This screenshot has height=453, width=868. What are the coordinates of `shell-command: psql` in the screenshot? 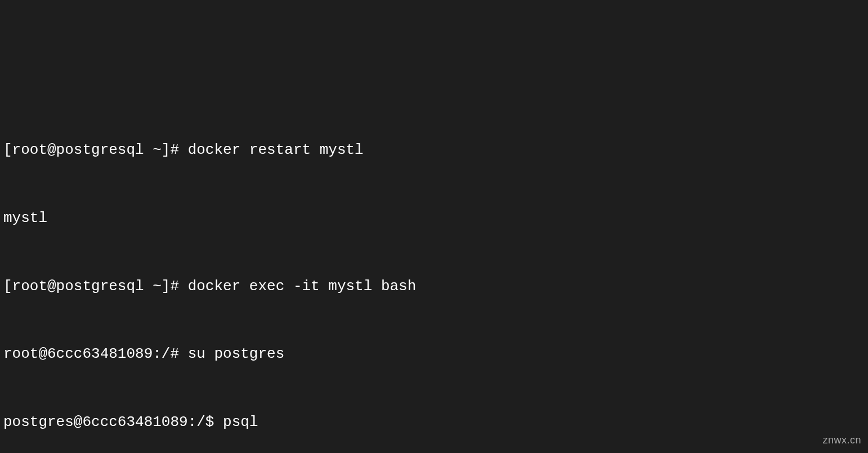 It's located at (240, 422).